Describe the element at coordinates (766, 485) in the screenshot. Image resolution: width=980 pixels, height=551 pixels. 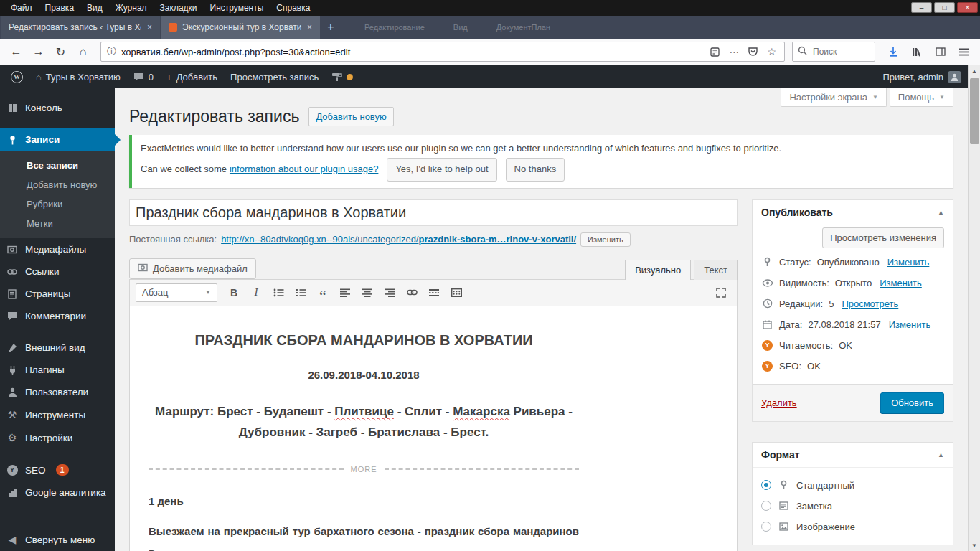
I see `radio-selected` at that location.